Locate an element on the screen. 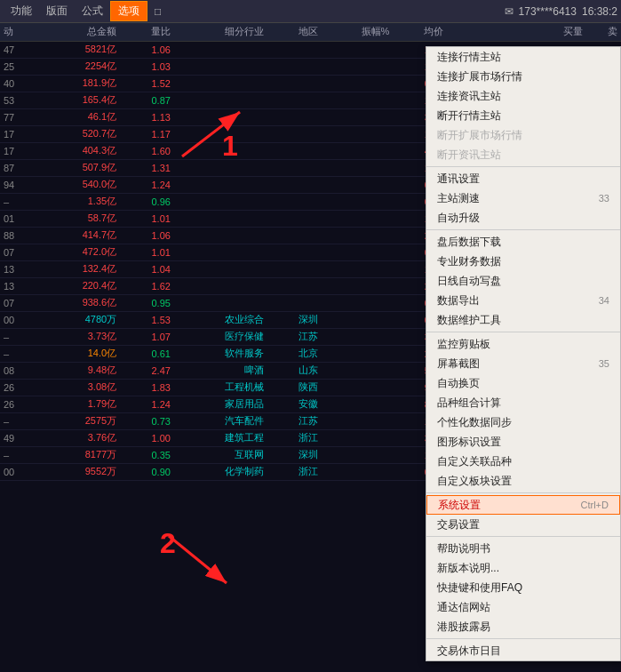 Image resolution: width=621 pixels, height=672 pixels. dropdown-menu-item: 监控剪贴板 is located at coordinates (523, 344).